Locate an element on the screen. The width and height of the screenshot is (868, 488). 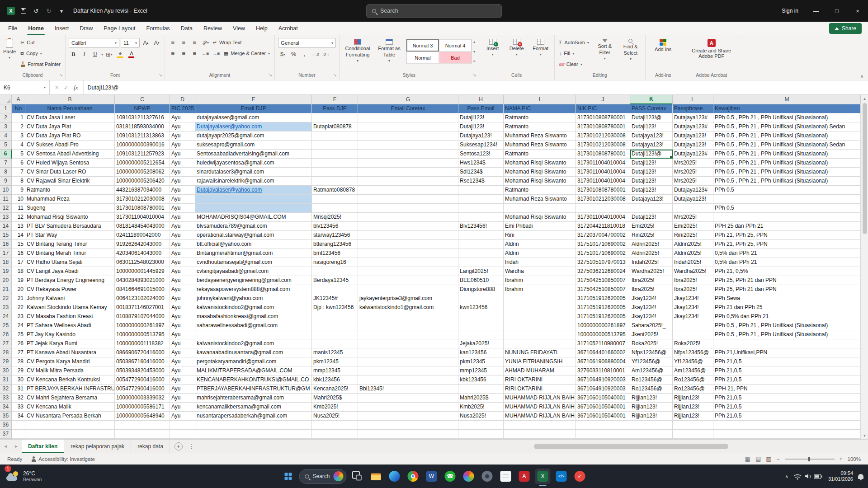
cell-K8: Dutajl123! is located at coordinates (651, 172).